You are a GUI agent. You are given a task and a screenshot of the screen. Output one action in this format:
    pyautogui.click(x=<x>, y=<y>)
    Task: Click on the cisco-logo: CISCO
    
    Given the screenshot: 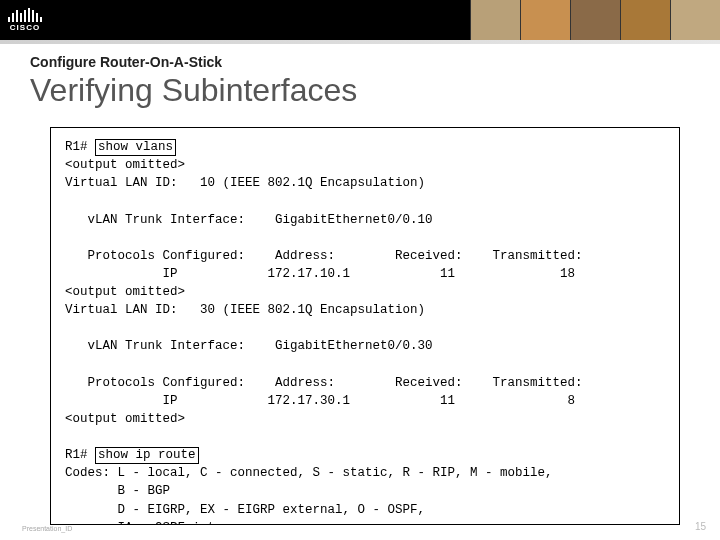 What is the action you would take?
    pyautogui.click(x=25, y=20)
    